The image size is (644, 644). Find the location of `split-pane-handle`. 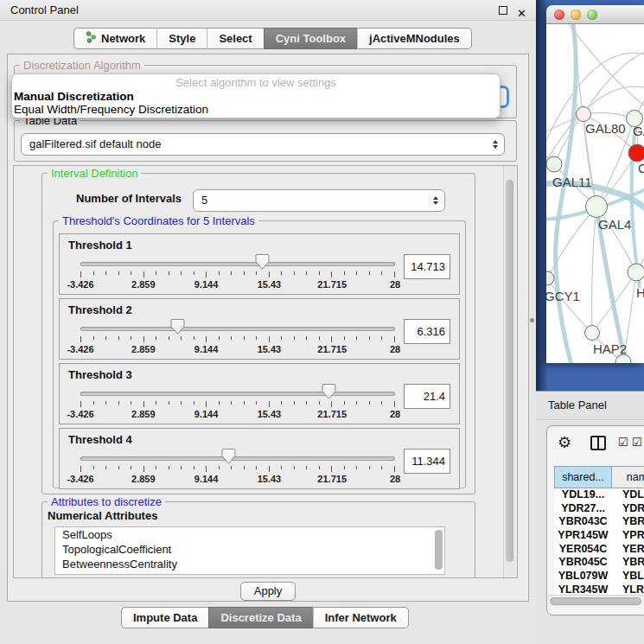

split-pane-handle is located at coordinates (532, 320).